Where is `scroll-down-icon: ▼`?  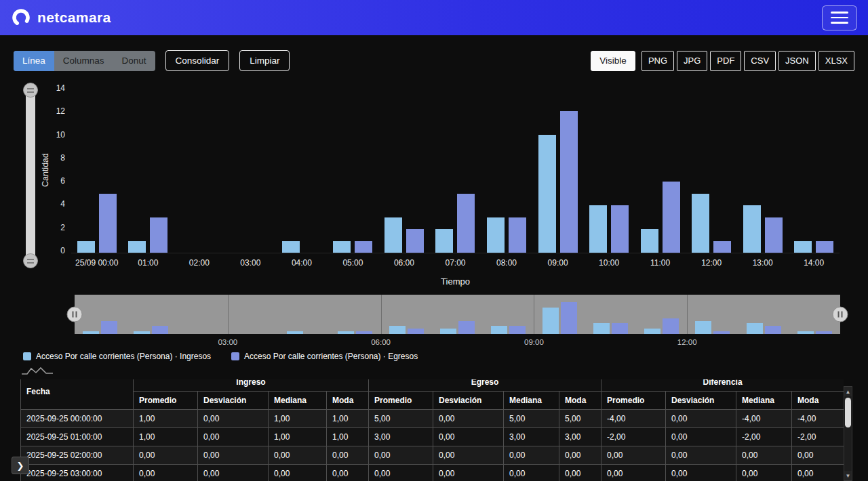
scroll-down-icon: ▼ is located at coordinates (848, 476).